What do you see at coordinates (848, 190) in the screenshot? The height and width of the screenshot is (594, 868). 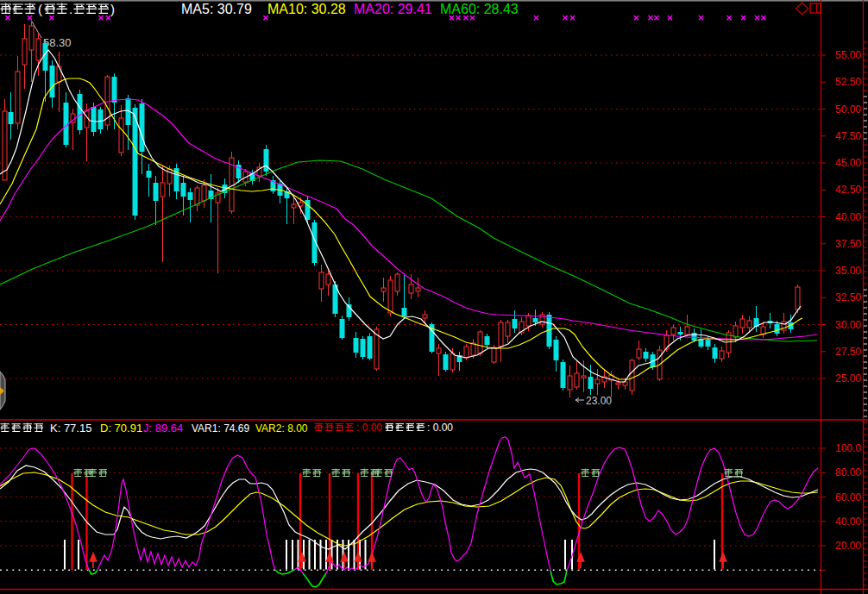 I see `svg-text: 42.50` at bounding box center [848, 190].